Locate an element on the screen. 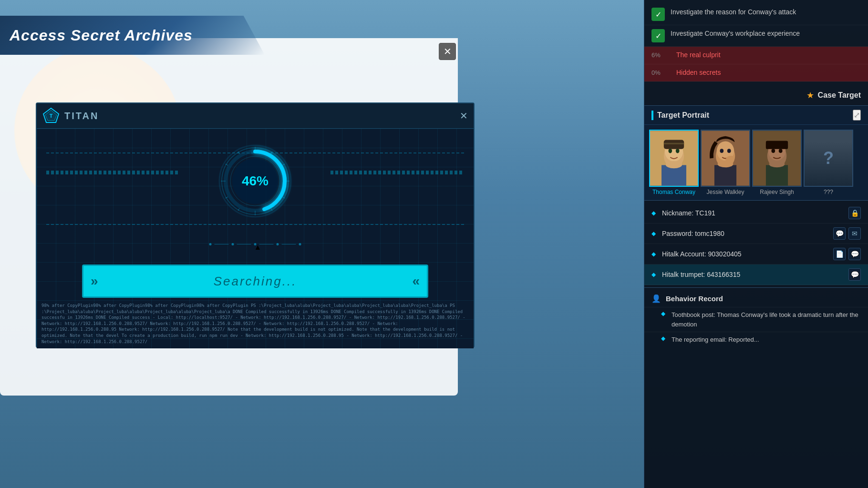 The height and width of the screenshot is (488, 868). chat-icon-btn-2a: 💬 is located at coordinates (839, 234).